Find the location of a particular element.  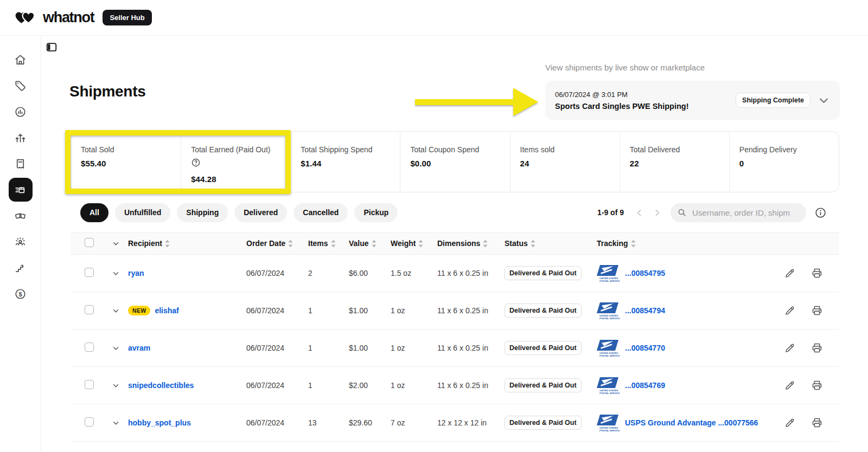

select-all-checkbox is located at coordinates (89, 243).